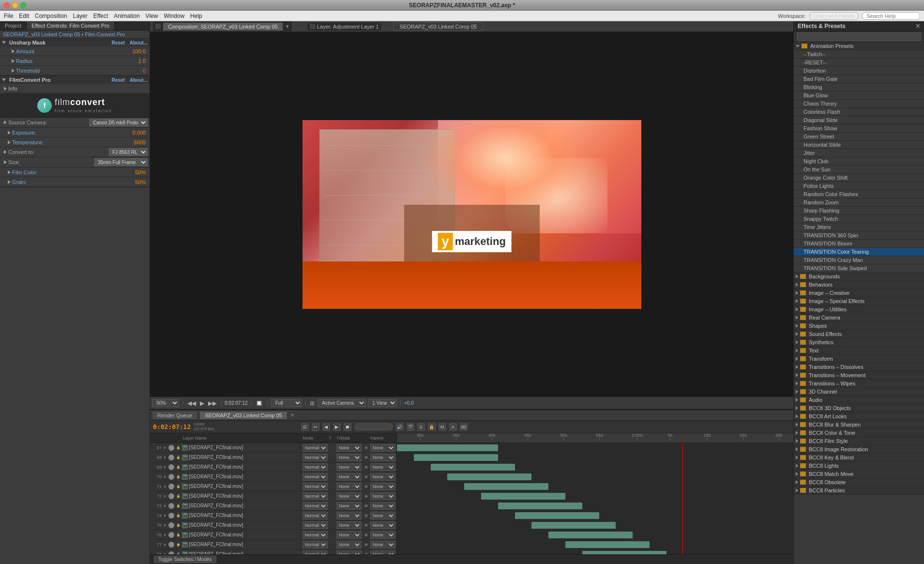 This screenshot has height=564, width=924. What do you see at coordinates (349, 516) in the screenshot?
I see `layer-trkmat-select-74: None` at bounding box center [349, 516].